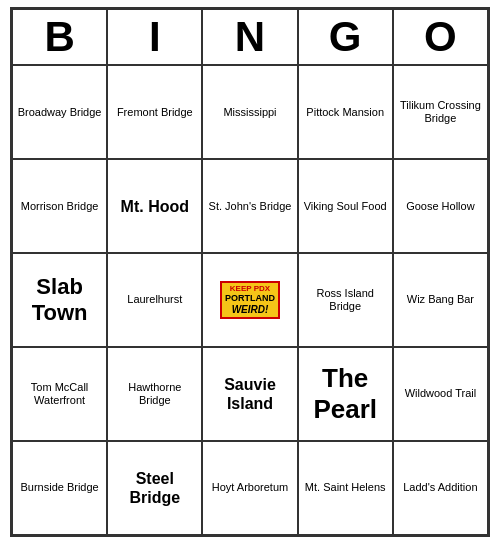 This screenshot has height=544, width=500. What do you see at coordinates (60, 206) in the screenshot?
I see `bingo-cell-5: Morrison Bridge` at bounding box center [60, 206].